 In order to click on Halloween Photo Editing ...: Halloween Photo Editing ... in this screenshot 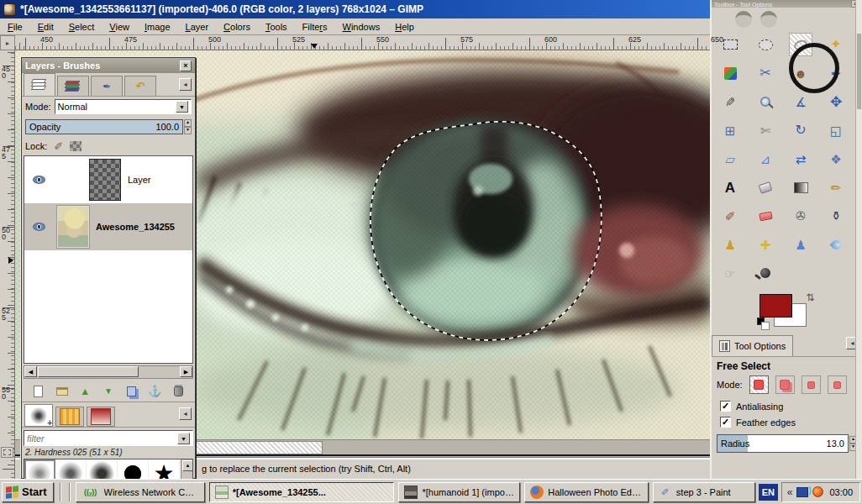, I will do `click(586, 492)`.